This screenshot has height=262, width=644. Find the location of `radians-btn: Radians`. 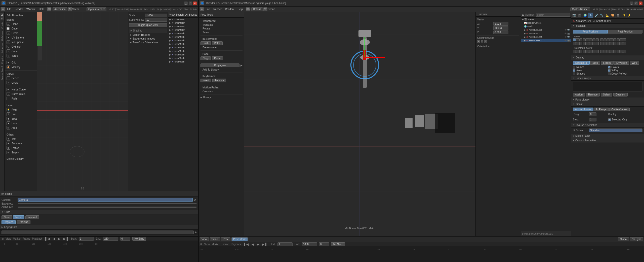

radians-btn: Radians is located at coordinates (24, 222).